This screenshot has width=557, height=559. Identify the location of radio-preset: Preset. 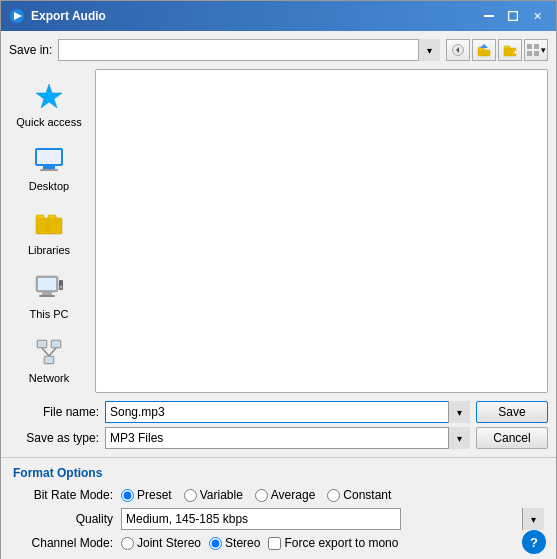
(146, 495).